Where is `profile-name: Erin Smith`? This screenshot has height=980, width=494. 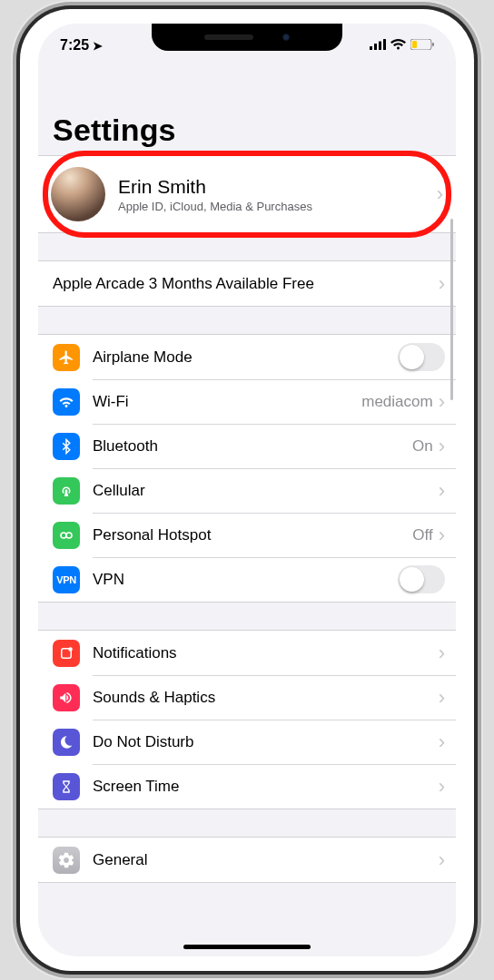
profile-name: Erin Smith is located at coordinates (278, 187).